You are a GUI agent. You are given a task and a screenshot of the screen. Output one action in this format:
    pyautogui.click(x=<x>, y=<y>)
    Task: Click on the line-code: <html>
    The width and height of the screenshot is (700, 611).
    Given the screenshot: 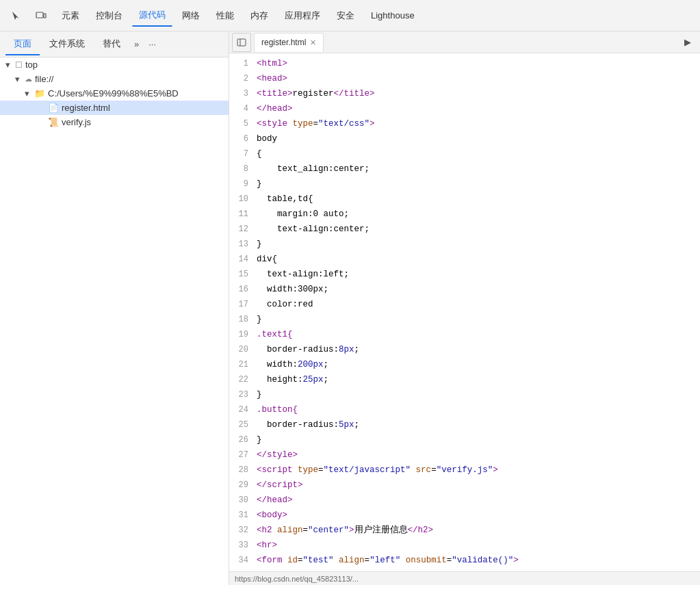 What is the action you would take?
    pyautogui.click(x=478, y=64)
    